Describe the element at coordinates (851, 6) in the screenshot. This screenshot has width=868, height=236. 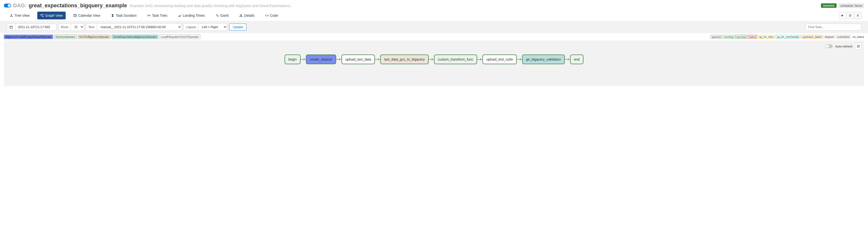
I see `schedule-badge: schedule: None` at that location.